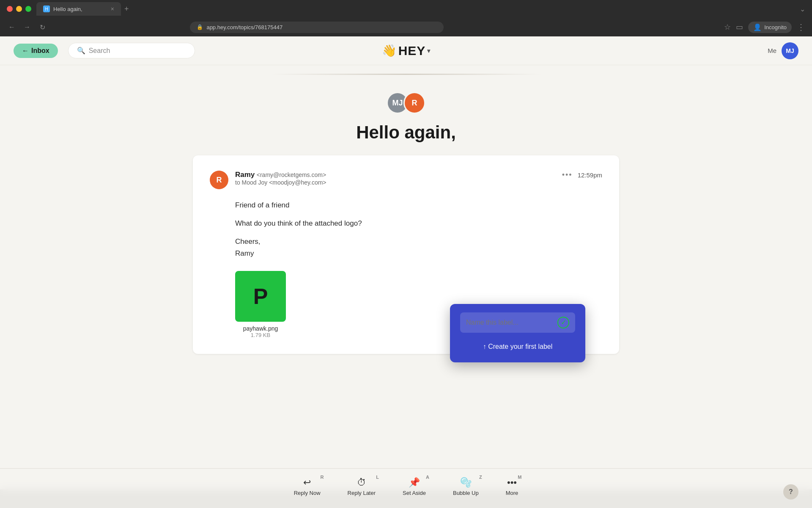  Describe the element at coordinates (776, 27) in the screenshot. I see `incognito-label: Incognito` at that location.